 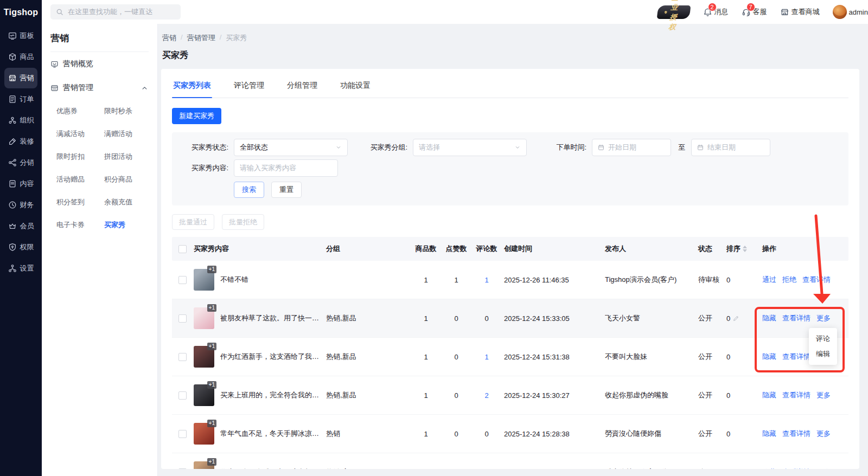 What do you see at coordinates (204, 318) in the screenshot?
I see `pink-bottles-thumbnail: +1` at bounding box center [204, 318].